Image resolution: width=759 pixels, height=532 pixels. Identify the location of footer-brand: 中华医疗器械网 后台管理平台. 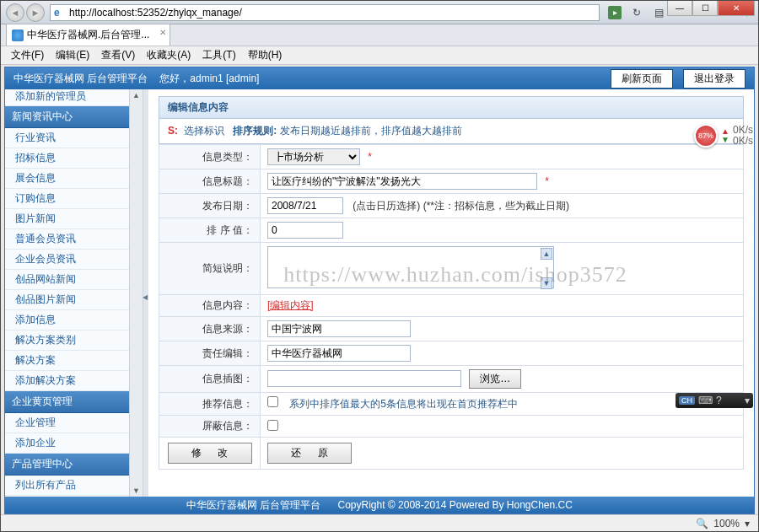
(253, 506).